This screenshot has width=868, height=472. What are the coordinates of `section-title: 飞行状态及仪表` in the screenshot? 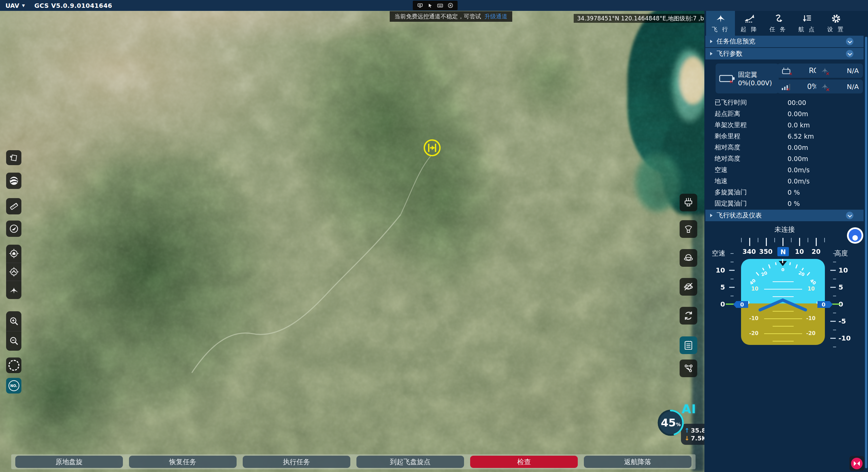 It's located at (739, 215).